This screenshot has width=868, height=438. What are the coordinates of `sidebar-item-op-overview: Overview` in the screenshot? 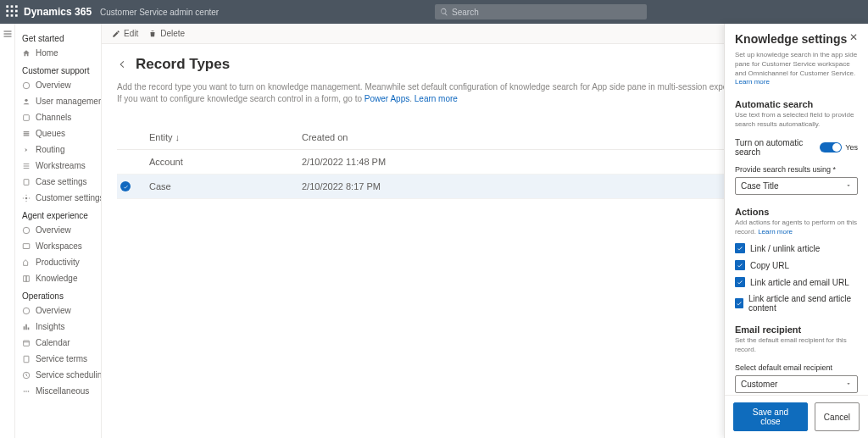 It's located at (58, 310).